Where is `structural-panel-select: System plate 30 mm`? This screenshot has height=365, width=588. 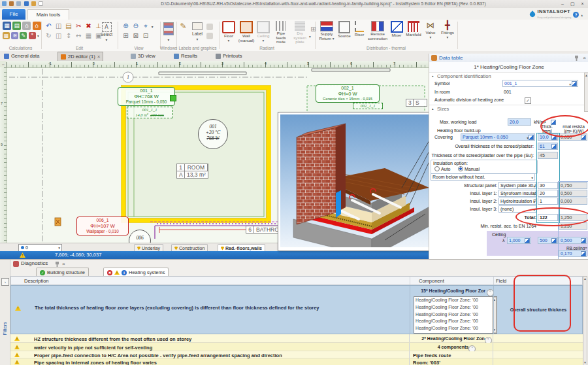
structural-panel-select: System plate 30 mm is located at coordinates (517, 186).